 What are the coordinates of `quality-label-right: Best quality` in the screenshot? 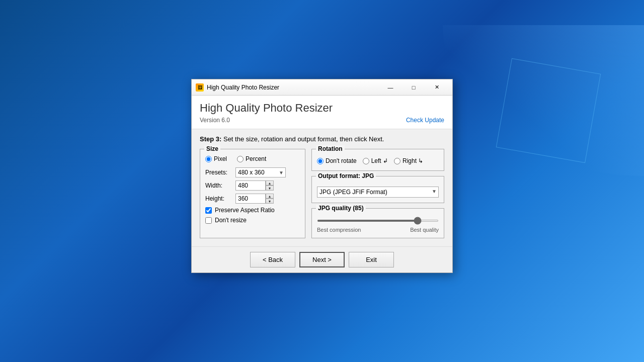 It's located at (425, 230).